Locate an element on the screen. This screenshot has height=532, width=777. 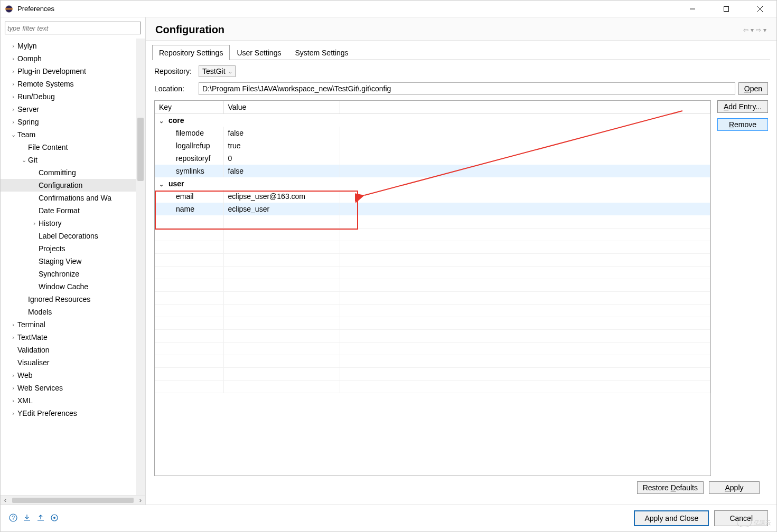
table-row: nameeclipse_user is located at coordinates (433, 209).